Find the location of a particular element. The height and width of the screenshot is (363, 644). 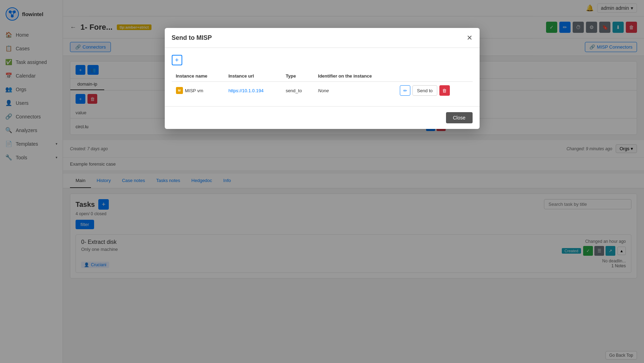

misp-logo-icon: M is located at coordinates (179, 90).